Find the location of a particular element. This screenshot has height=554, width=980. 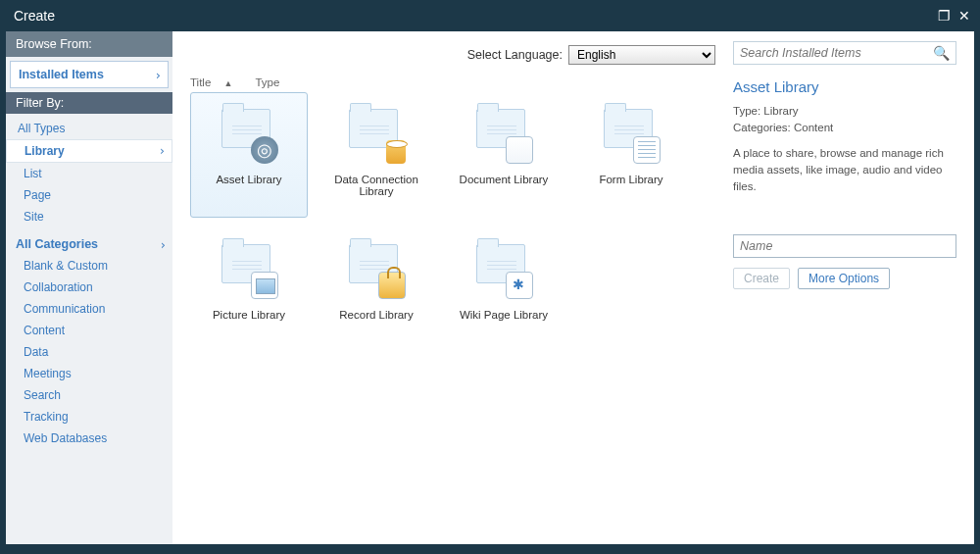

category-communication: Communication is located at coordinates (89, 309).